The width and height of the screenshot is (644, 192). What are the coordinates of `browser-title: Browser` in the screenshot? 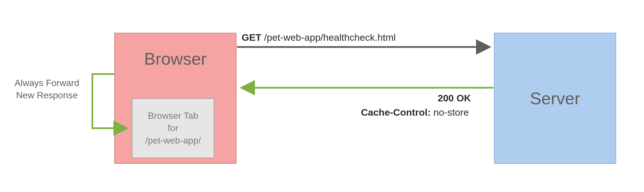 It's located at (175, 59).